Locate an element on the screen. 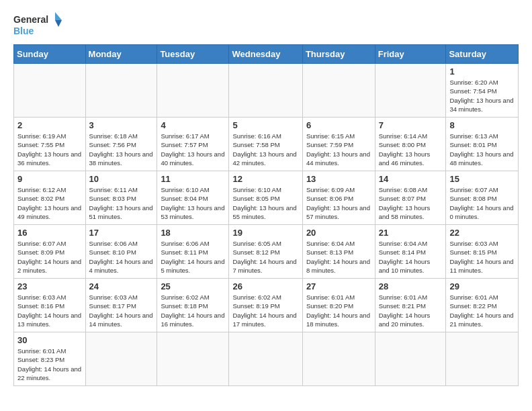 The height and width of the screenshot is (411, 532). calendar-cell: 14Sunrise: 6:08 AMSunset: 8:07 PMDayligh… is located at coordinates (410, 198).